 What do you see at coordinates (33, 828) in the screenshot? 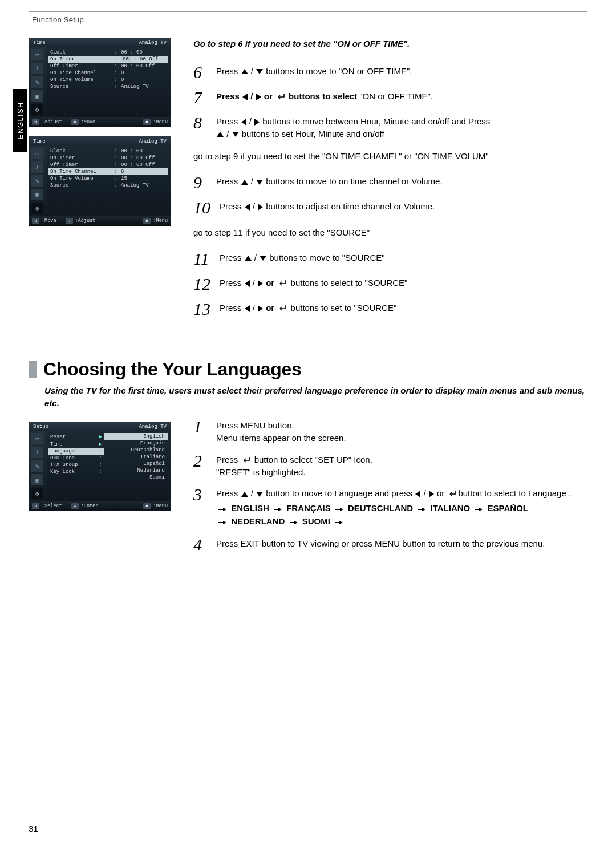
I see `page-number: 31` at bounding box center [33, 828].